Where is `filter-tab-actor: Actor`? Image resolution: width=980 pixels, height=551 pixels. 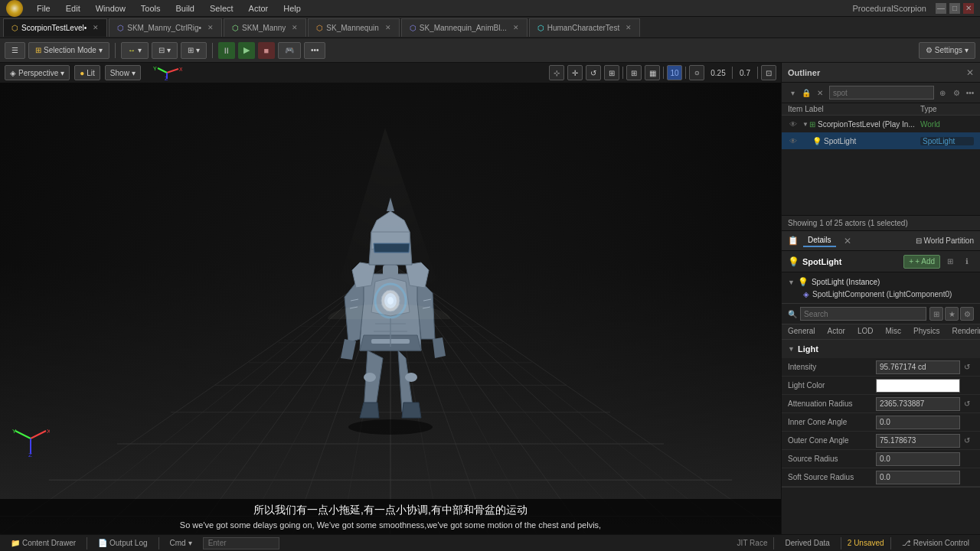
filter-tab-actor: Actor is located at coordinates (836, 332).